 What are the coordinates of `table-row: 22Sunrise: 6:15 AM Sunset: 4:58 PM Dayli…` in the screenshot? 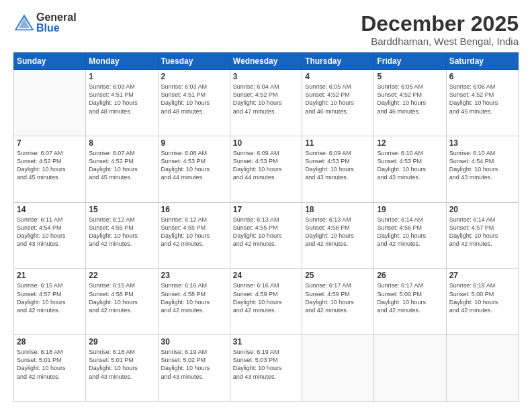 It's located at (122, 302).